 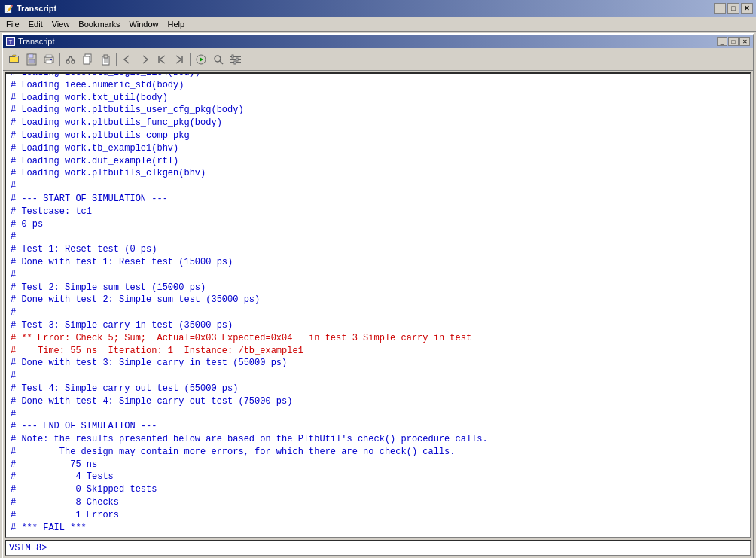 What do you see at coordinates (378, 59) in the screenshot?
I see `toolbar` at bounding box center [378, 59].